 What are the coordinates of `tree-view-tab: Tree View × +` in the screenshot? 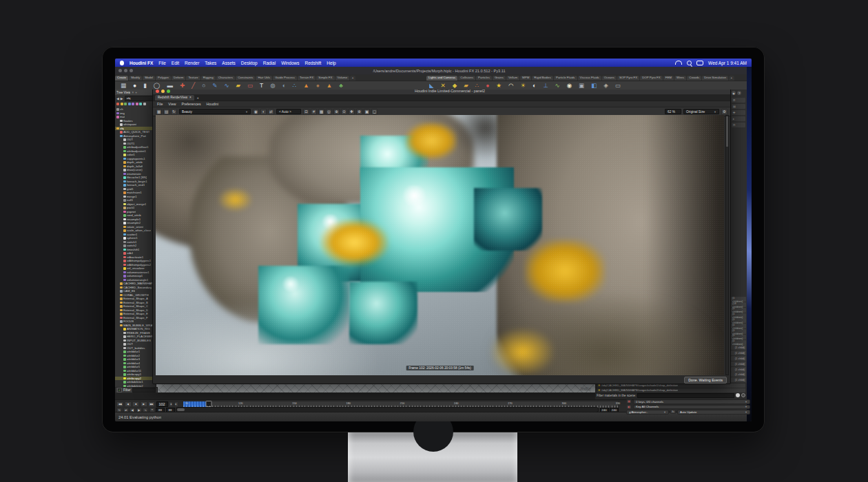 It's located at (135, 92).